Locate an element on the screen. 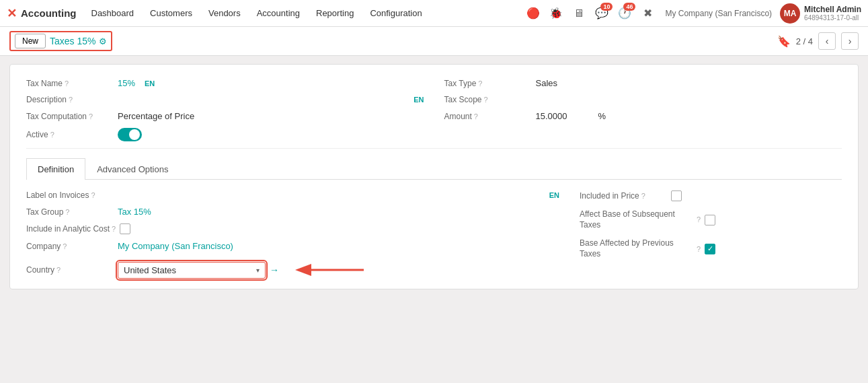  tab-definition: Definition is located at coordinates (56, 169).